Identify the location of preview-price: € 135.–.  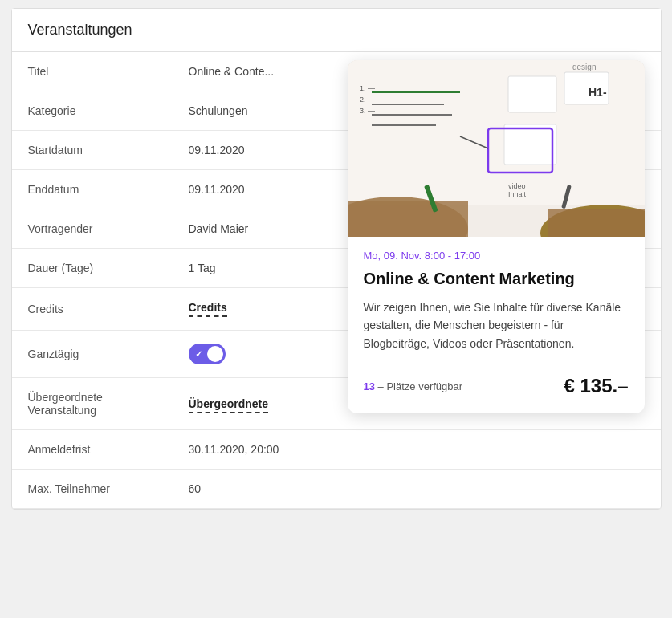
(596, 386).